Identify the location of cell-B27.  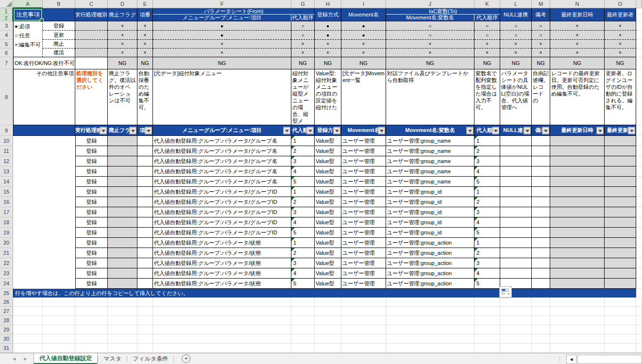
(59, 312).